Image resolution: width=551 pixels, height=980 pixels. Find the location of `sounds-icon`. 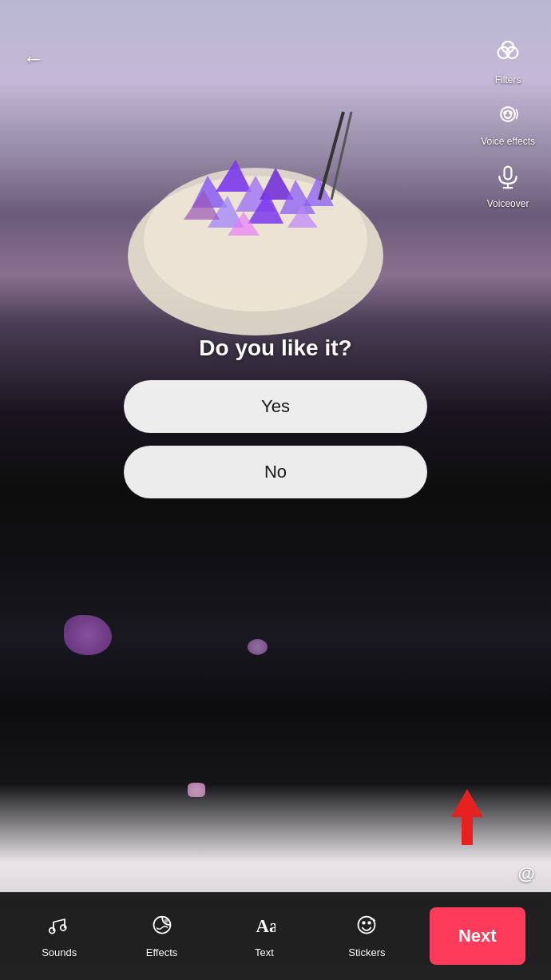

sounds-icon is located at coordinates (59, 928).